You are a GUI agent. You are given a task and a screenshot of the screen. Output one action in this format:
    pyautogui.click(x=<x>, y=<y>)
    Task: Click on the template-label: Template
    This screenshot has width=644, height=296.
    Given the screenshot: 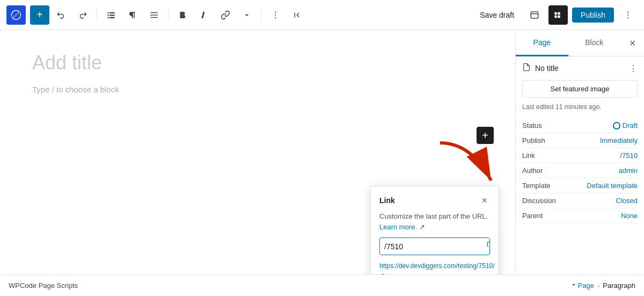 What is the action you would take?
    pyautogui.click(x=537, y=186)
    